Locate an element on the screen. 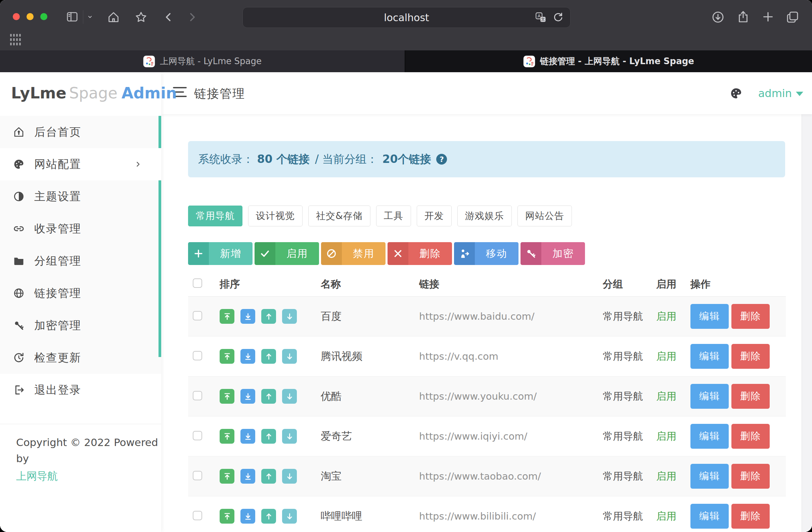 The width and height of the screenshot is (812, 532). plus-action-button: 新增 is located at coordinates (220, 254).